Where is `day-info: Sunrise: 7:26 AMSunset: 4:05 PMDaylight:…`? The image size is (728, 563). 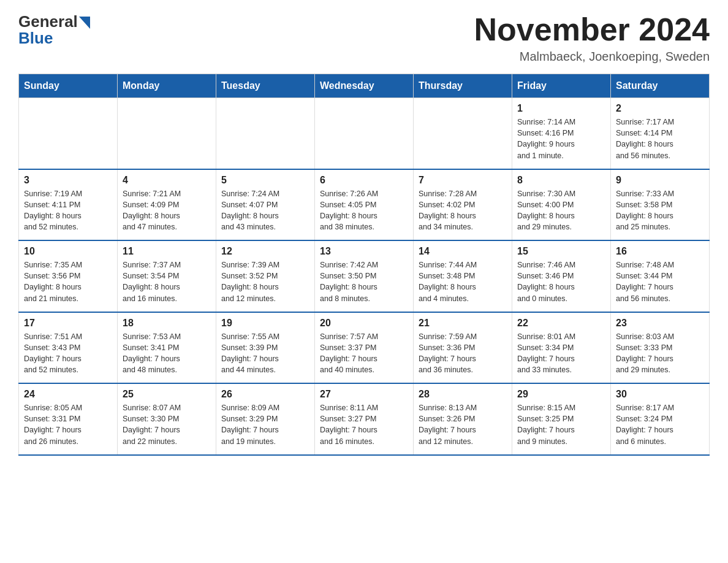 day-info: Sunrise: 7:26 AMSunset: 4:05 PMDaylight:… is located at coordinates (364, 211).